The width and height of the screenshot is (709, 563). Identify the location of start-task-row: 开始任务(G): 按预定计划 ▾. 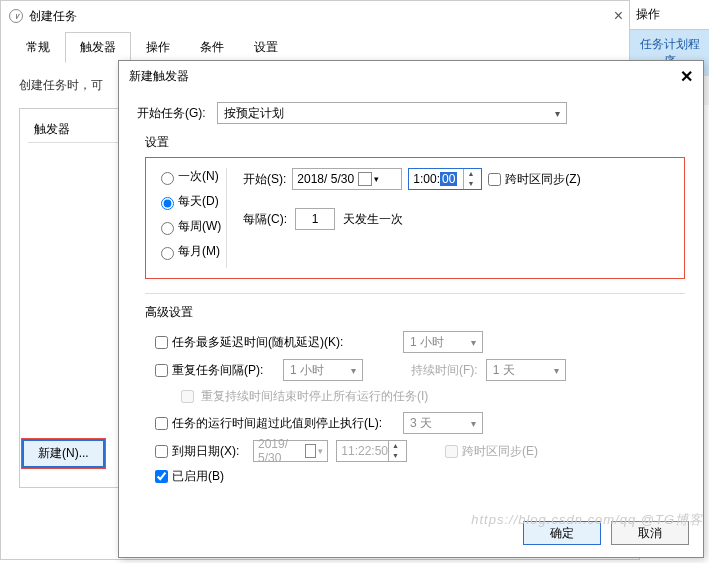
(411, 113).